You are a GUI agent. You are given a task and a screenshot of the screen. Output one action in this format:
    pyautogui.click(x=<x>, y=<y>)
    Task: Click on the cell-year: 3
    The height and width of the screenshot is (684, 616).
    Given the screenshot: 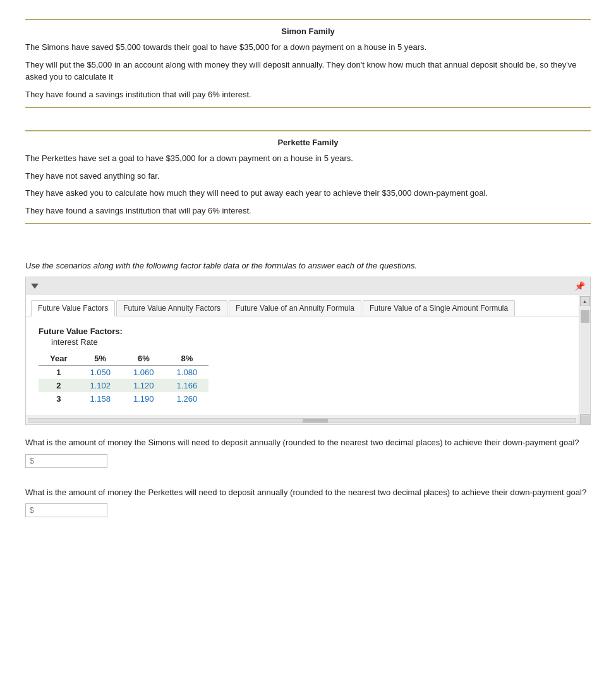 What is the action you would take?
    pyautogui.click(x=58, y=399)
    